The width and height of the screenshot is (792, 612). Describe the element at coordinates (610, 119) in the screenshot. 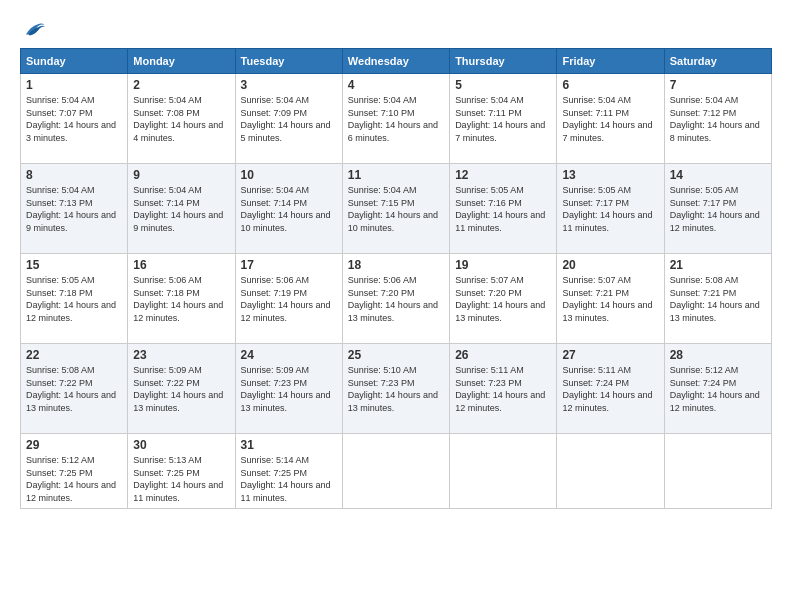

I see `day-info: Sunrise: 5:04 AM Sunset: 7:11 PM Dayligh…` at that location.